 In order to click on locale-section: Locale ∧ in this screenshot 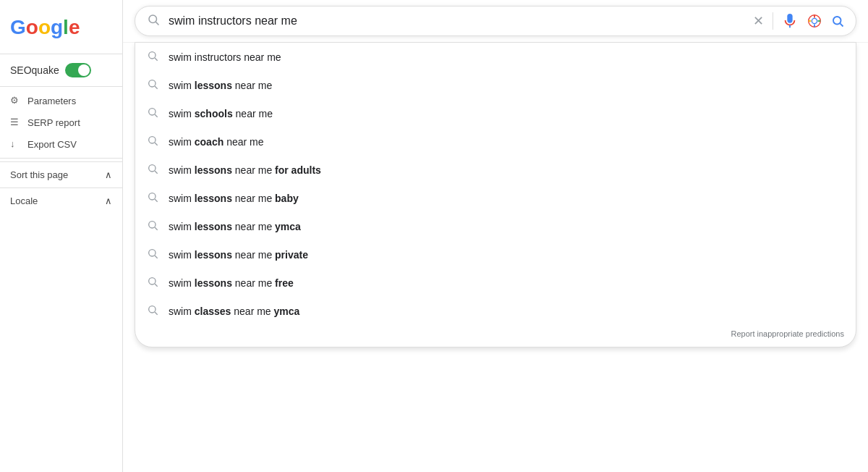, I will do `click(61, 199)`.